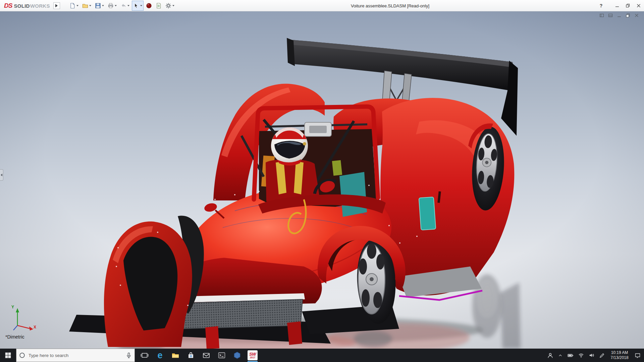 This screenshot has width=644, height=362. Describe the element at coordinates (628, 15) in the screenshot. I see `child-restore-icon` at that location.